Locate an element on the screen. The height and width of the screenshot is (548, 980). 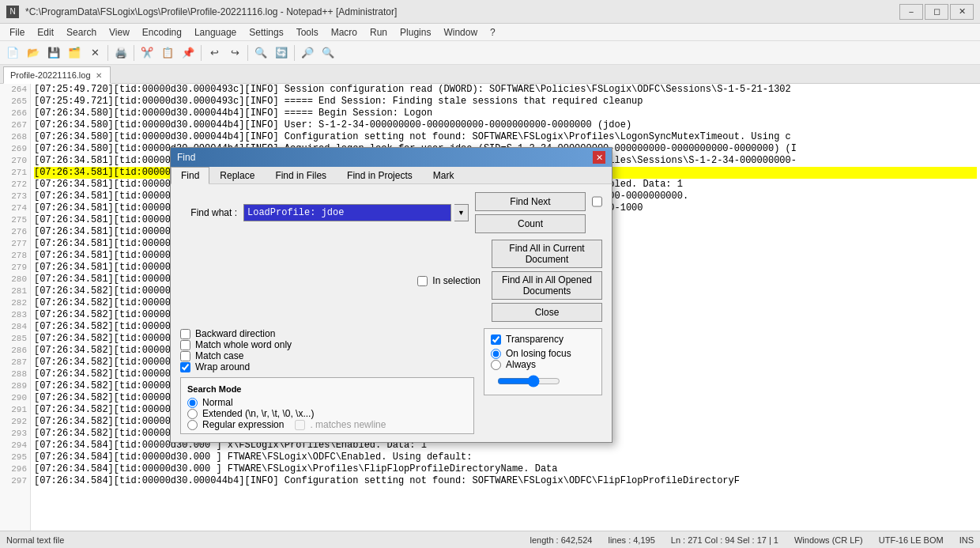
menu-item-search: Search is located at coordinates (81, 32).